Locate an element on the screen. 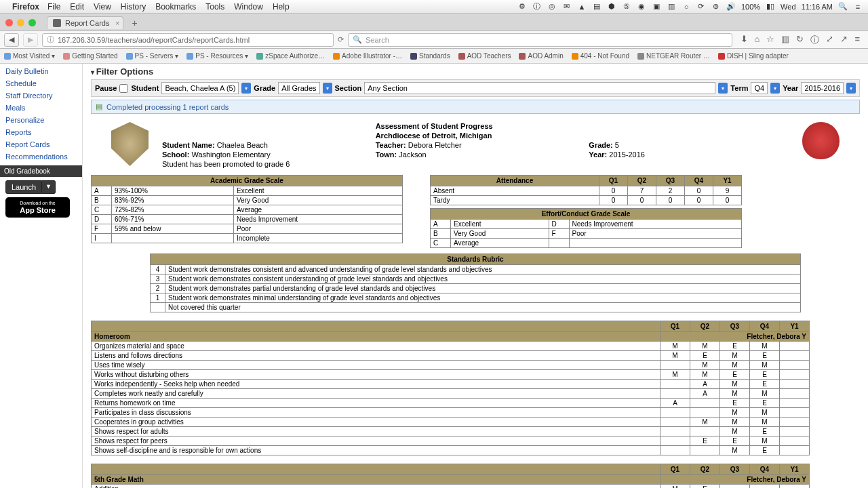 Image resolution: width=868 pixels, height=488 pixels. favicon-icon is located at coordinates (57, 23).